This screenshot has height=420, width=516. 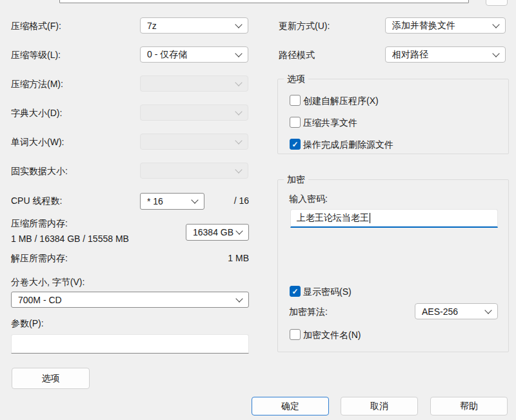 I want to click on encrypt-names-label: 加密文件名(N), so click(x=332, y=335).